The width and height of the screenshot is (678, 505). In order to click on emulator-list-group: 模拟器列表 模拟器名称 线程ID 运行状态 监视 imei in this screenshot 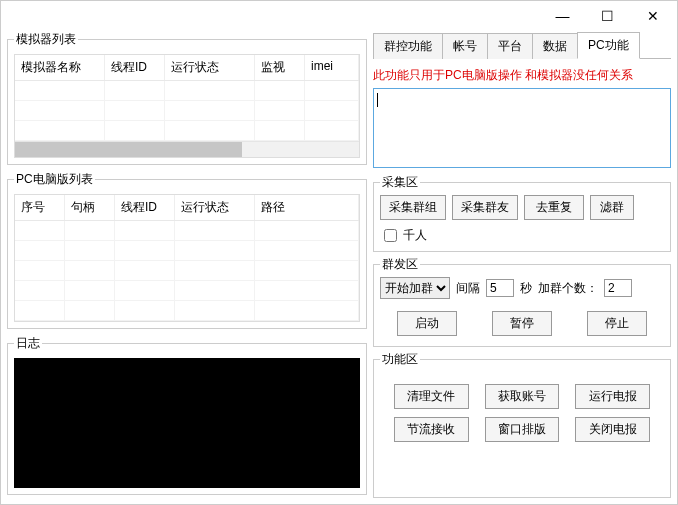, I will do `click(187, 98)`.